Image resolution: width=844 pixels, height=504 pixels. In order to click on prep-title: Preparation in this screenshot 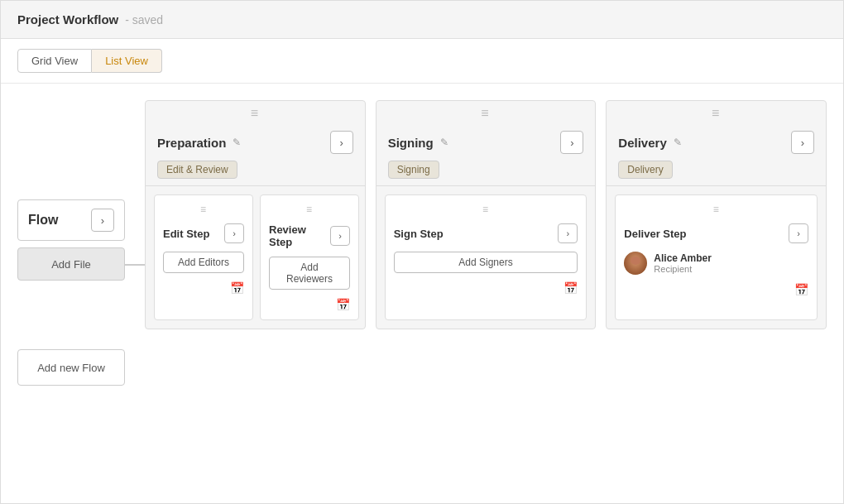, I will do `click(192, 142)`.